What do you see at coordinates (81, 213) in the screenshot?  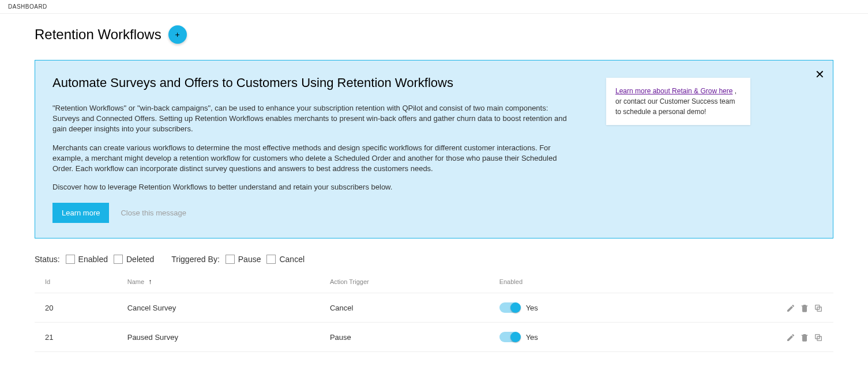 I see `learn-more-button: Learn more` at bounding box center [81, 213].